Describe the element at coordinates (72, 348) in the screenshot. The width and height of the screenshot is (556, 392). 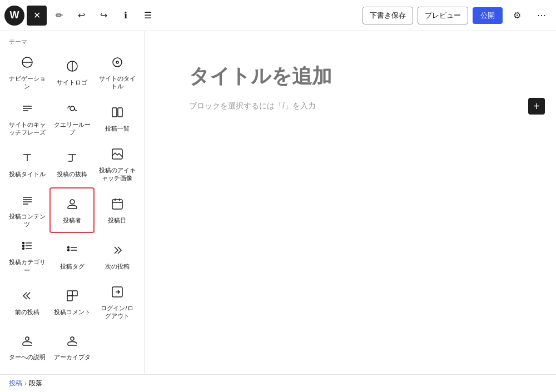
I see `block-item-archive: アーカイブタ` at that location.